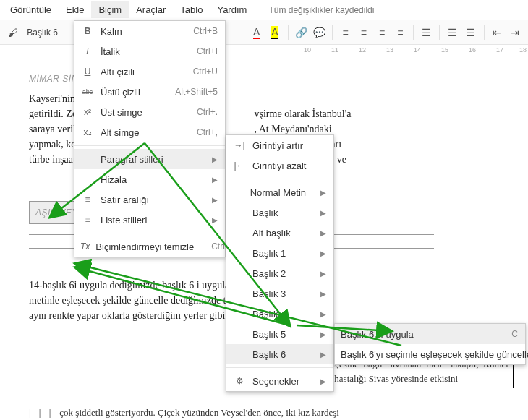 This screenshot has height=420, width=528. I want to click on menu-format: Biçim, so click(110, 10).